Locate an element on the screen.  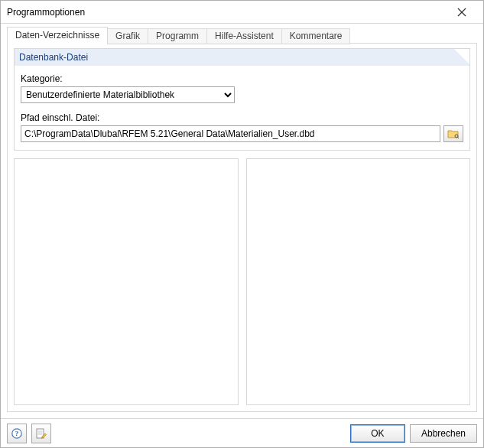
titlebar: Programmoptionen is located at coordinates (242, 12).